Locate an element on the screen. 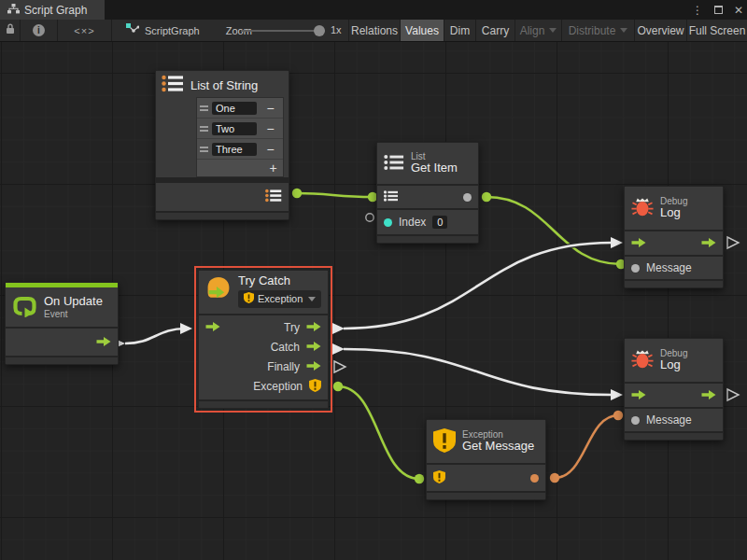 The width and height of the screenshot is (747, 560). message-label: Message is located at coordinates (669, 268).